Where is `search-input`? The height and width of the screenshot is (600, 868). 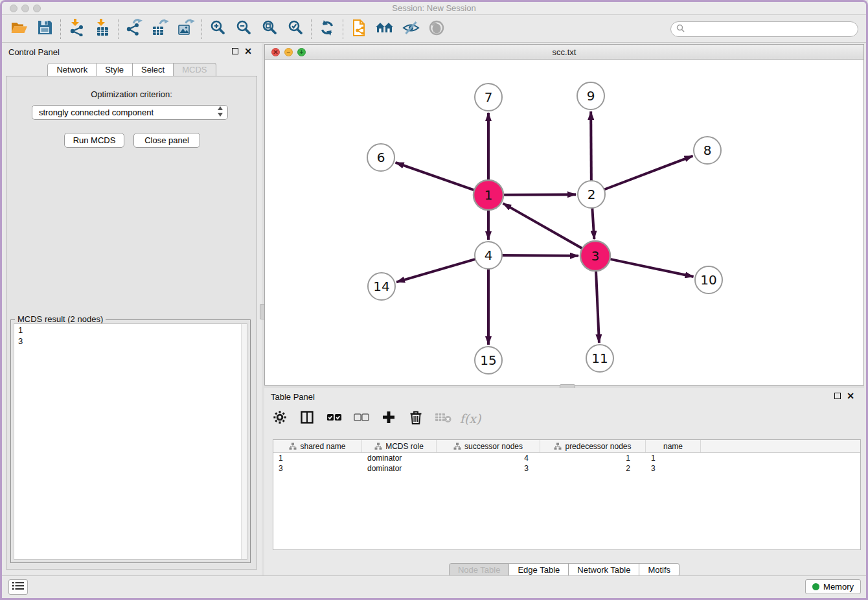 search-input is located at coordinates (771, 29).